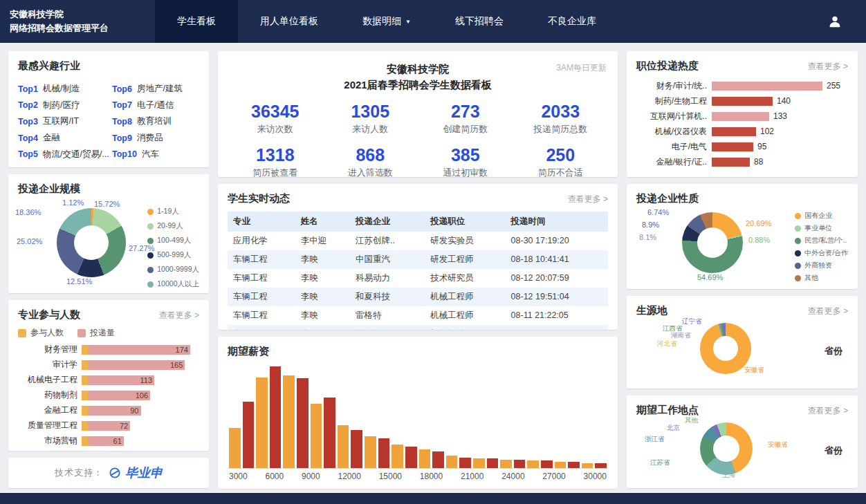  I want to click on axis-tick-label: 3000, so click(238, 476).